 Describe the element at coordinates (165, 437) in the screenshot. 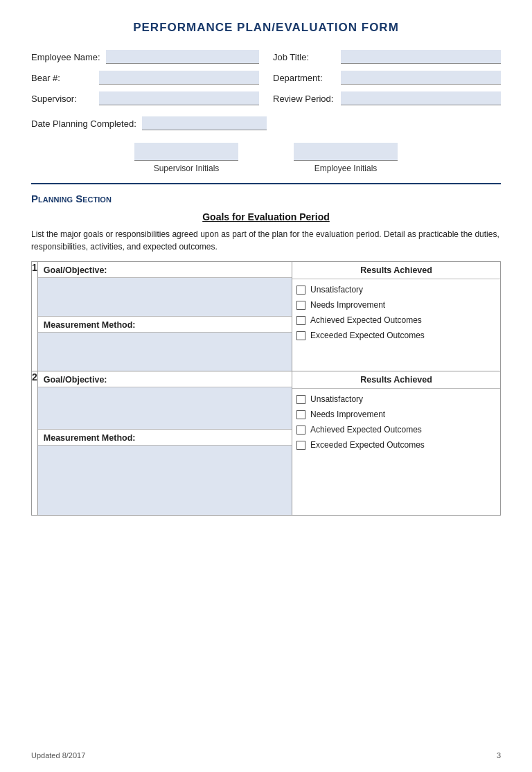

I see `measurement-header-2: Measurement Method:` at that location.